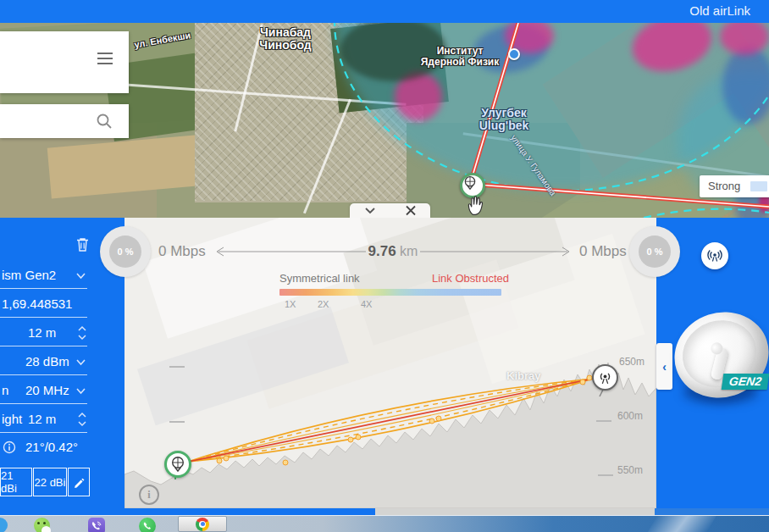 The width and height of the screenshot is (769, 532). Describe the element at coordinates (182, 252) in the screenshot. I see `throughput-left: 0 Mbps` at that location.